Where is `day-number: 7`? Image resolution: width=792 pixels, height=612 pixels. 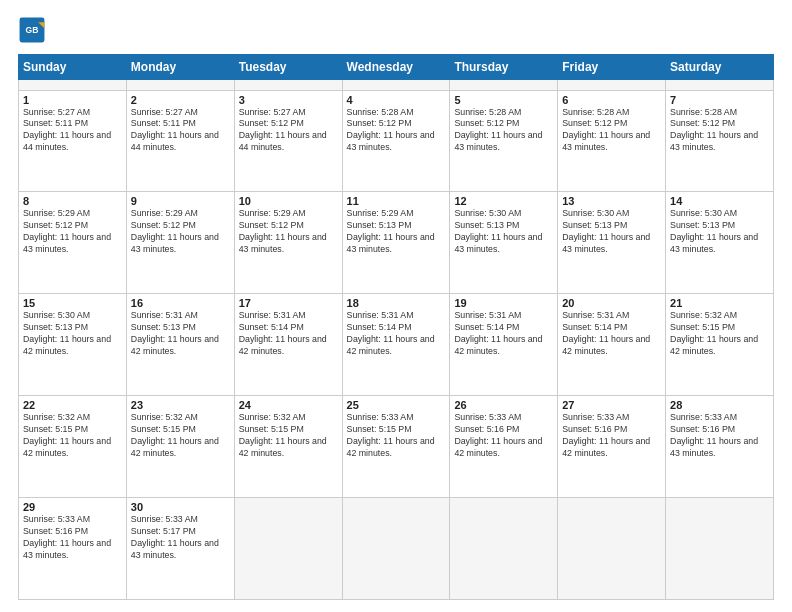
day-number: 7 is located at coordinates (720, 100).